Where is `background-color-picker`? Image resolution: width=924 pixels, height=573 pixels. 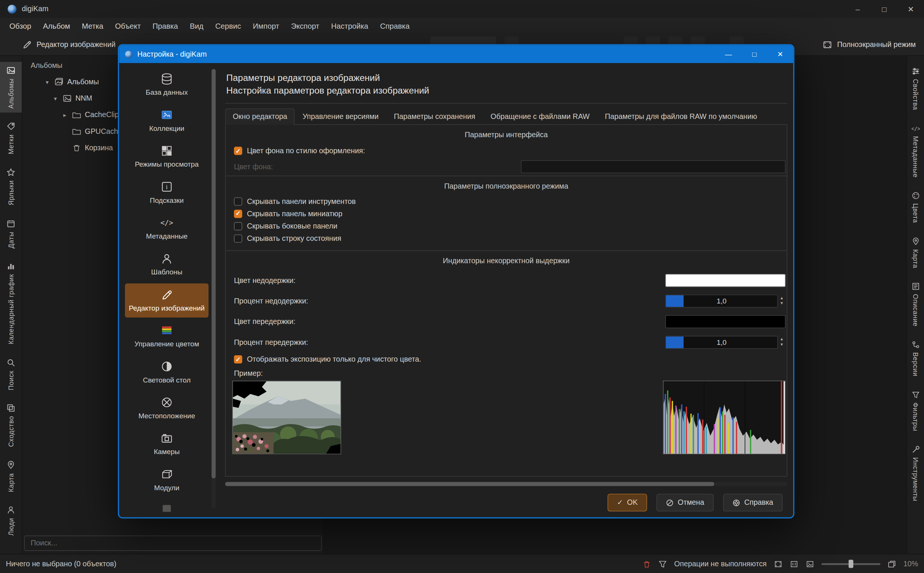 background-color-picker is located at coordinates (653, 167).